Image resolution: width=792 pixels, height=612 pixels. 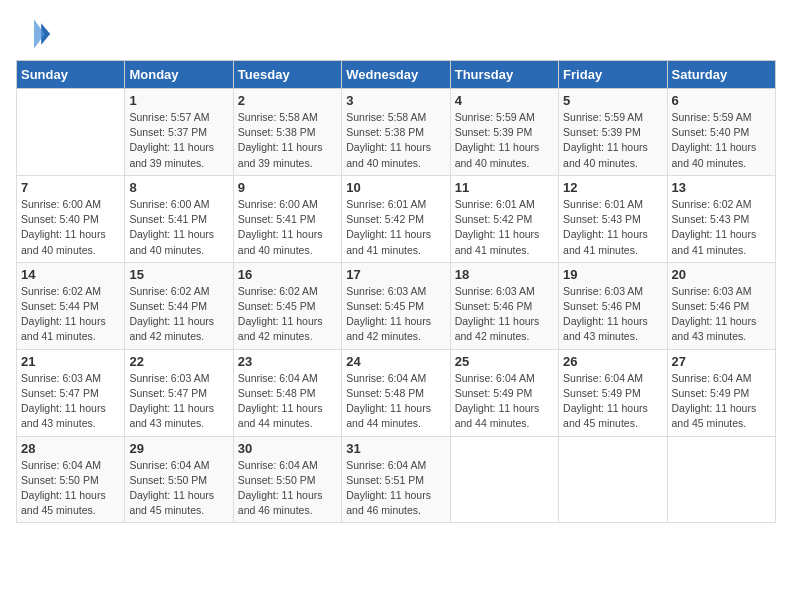 I want to click on day-info: Sunrise: 5:59 AM Sunset: 5:40 PM Dayligh…, so click(x=722, y=140).